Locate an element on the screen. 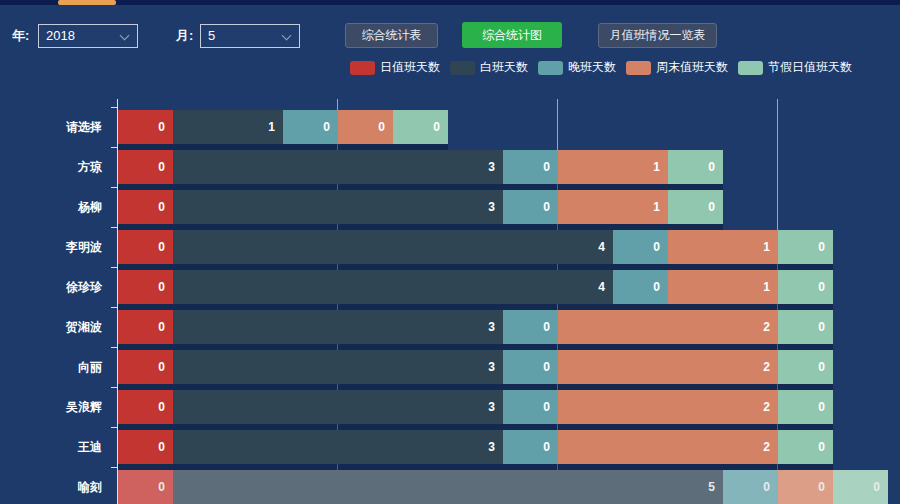 Image resolution: width=900 pixels, height=504 pixels. bar-row-3: 04010 is located at coordinates (476, 247).